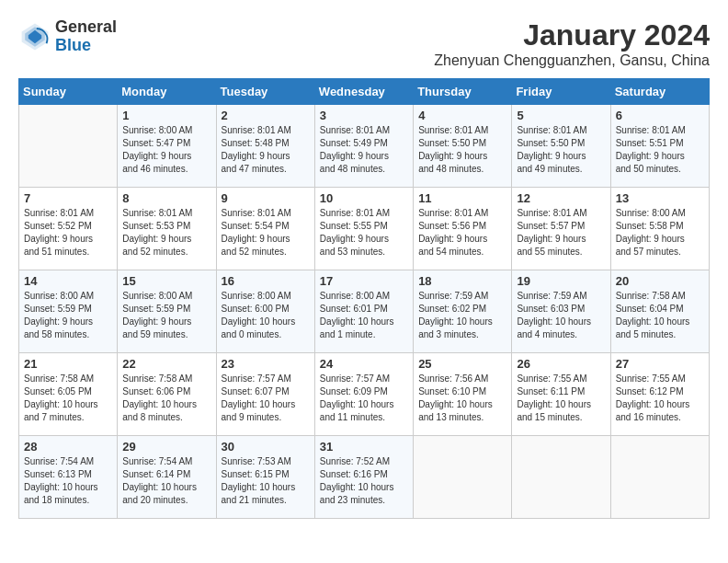 The width and height of the screenshot is (728, 563). What do you see at coordinates (266, 316) in the screenshot?
I see `day-detail: Sunrise: 8:00 AMSunset: 6:00 PMDaylight:…` at bounding box center [266, 316].